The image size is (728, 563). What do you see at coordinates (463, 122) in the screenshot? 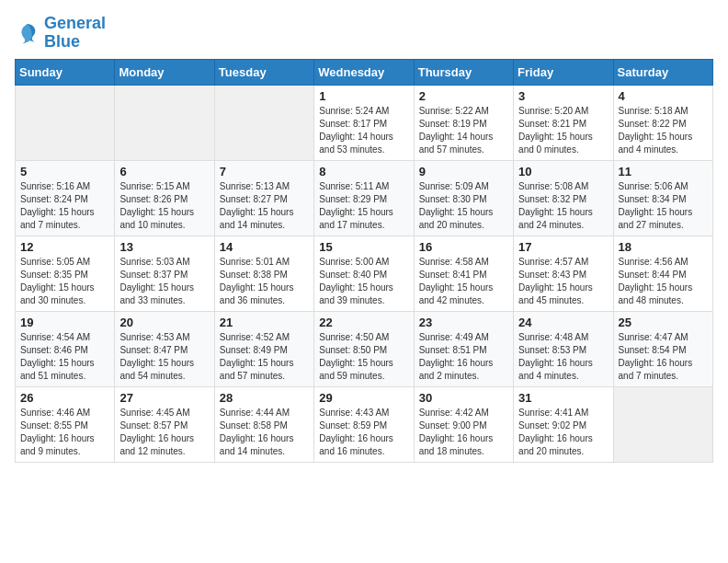
I see `calendar-cell: 2Sunrise: 5:22 AM Sunset: 8:19 PM Daylig…` at bounding box center [463, 122].